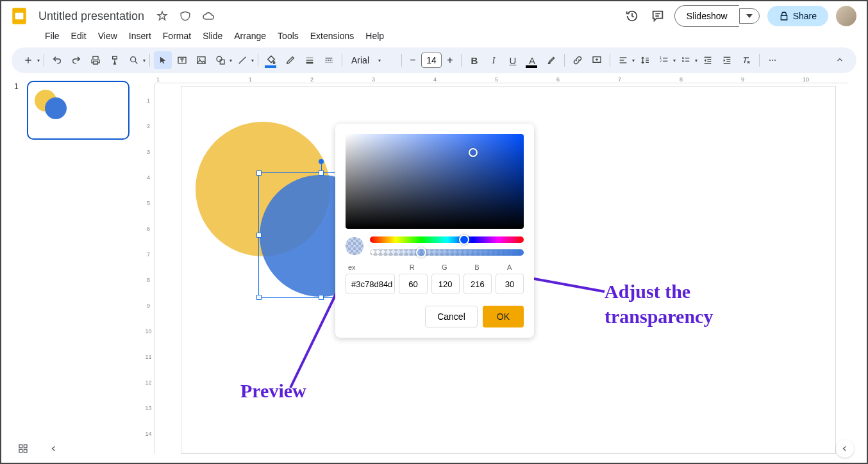 This screenshot has height=464, width=868. Describe the element at coordinates (91, 17) in the screenshot. I see `document-title: Untitled presentation` at that location.